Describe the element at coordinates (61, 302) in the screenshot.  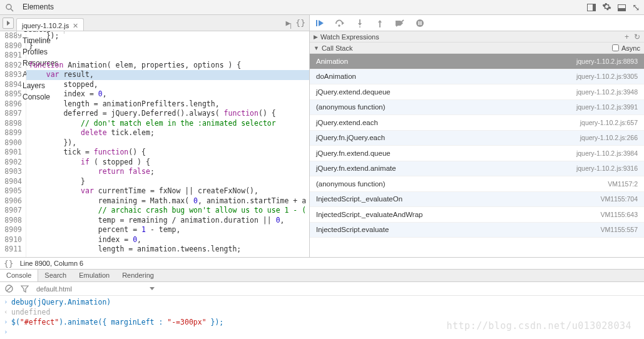
I see `console-input: debug(jQuery.Animation)` at that location.